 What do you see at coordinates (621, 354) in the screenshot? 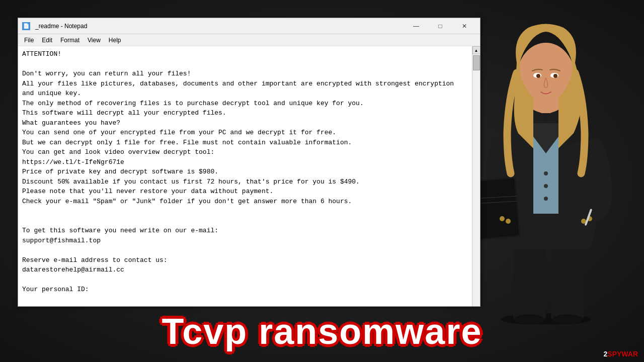
I see `watermark: 2SPYWAR` at bounding box center [621, 354].